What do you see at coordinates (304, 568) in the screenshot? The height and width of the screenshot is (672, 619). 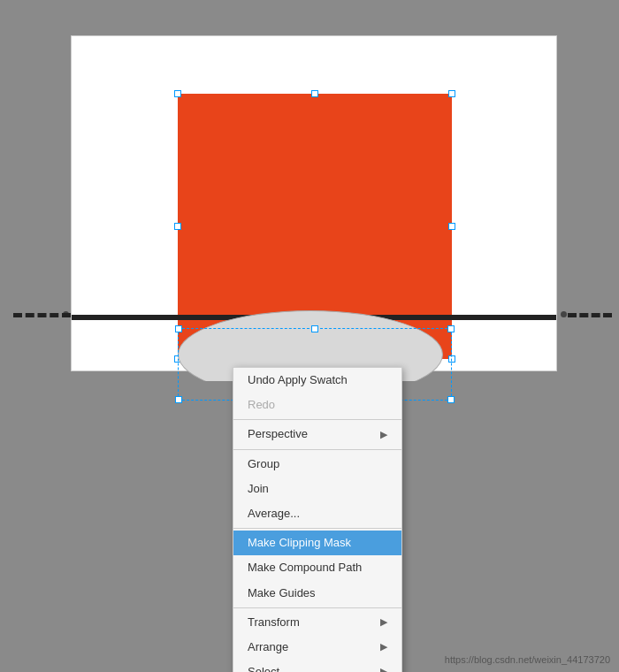 I see `menu-item-label-make-compound-path: Make Compound Path` at bounding box center [304, 568].